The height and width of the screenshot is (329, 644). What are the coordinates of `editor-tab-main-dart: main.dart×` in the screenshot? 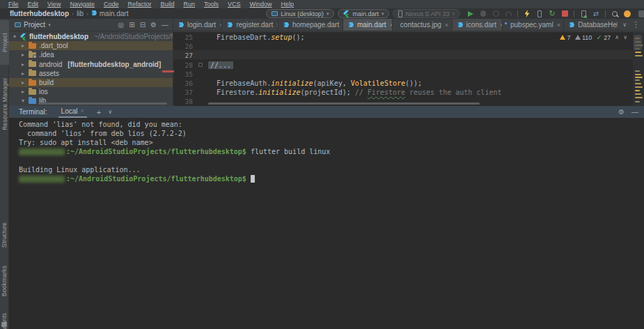 It's located at (368, 25).